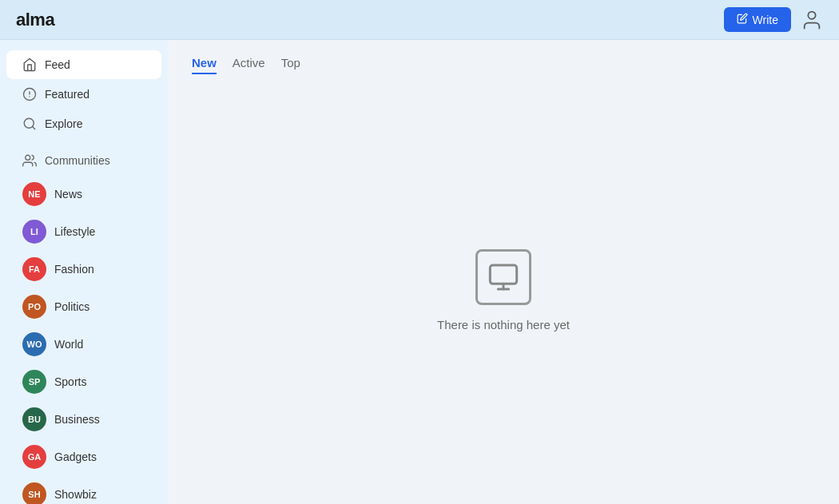 The image size is (839, 504). I want to click on sidebar-explore-label: Explore, so click(64, 124).